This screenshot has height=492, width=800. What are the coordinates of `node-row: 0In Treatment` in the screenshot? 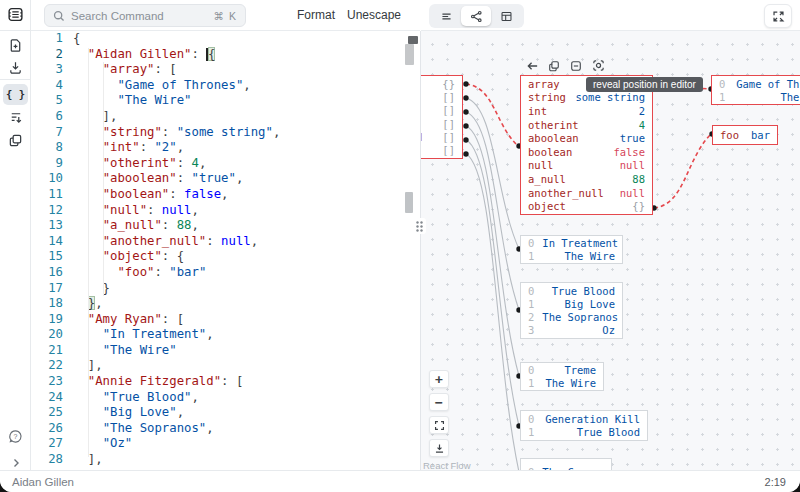 It's located at (572, 244).